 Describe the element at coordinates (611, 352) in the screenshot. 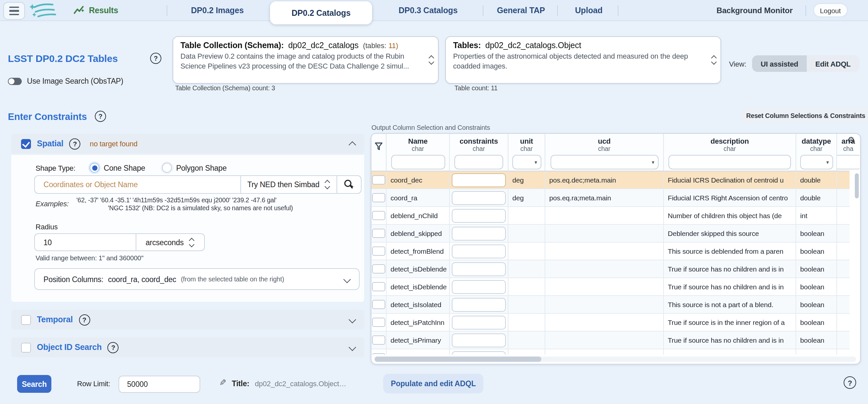

I see `table-row: detect_isTractInneTrue if source is in t…` at that location.